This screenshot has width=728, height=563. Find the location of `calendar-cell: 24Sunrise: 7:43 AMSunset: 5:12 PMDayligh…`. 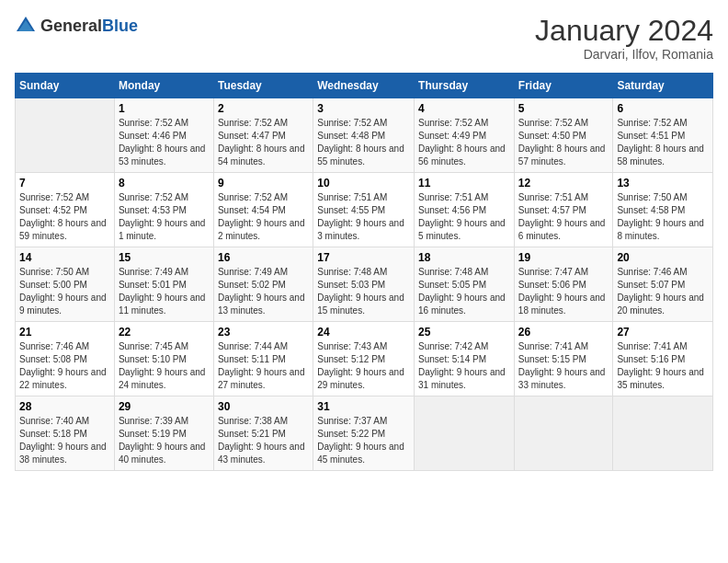

calendar-cell: 24Sunrise: 7:43 AMSunset: 5:12 PMDayligh… is located at coordinates (364, 359).